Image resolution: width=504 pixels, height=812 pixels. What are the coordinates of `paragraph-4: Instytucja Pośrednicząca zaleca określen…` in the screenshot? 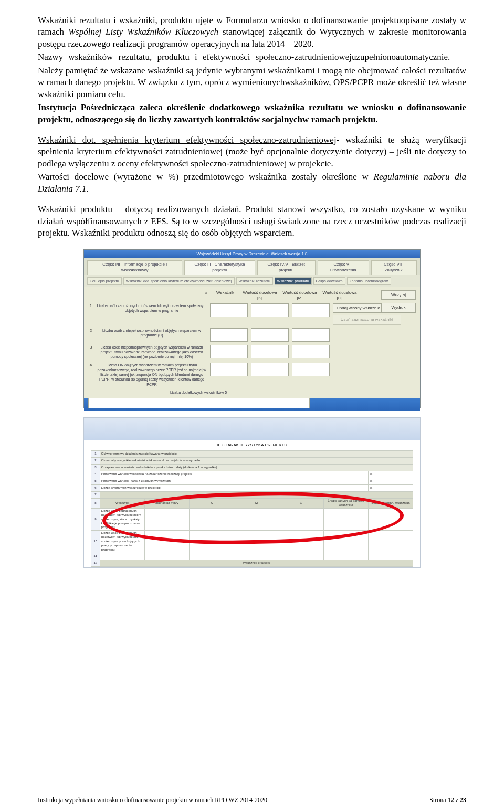 It's located at (252, 113).